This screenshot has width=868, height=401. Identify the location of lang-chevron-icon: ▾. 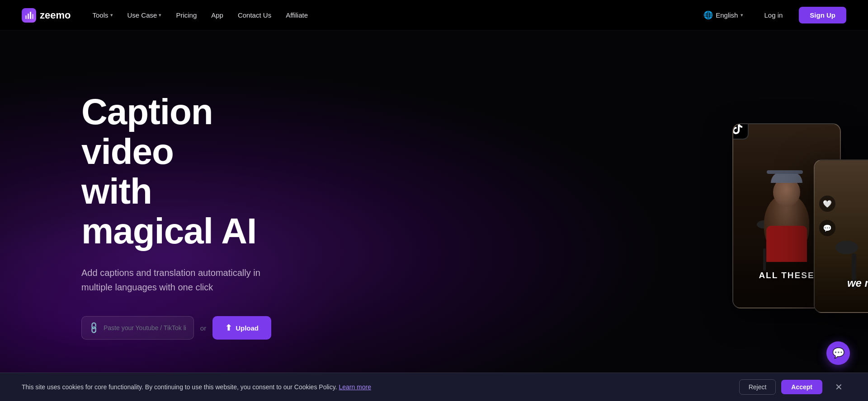
(742, 15).